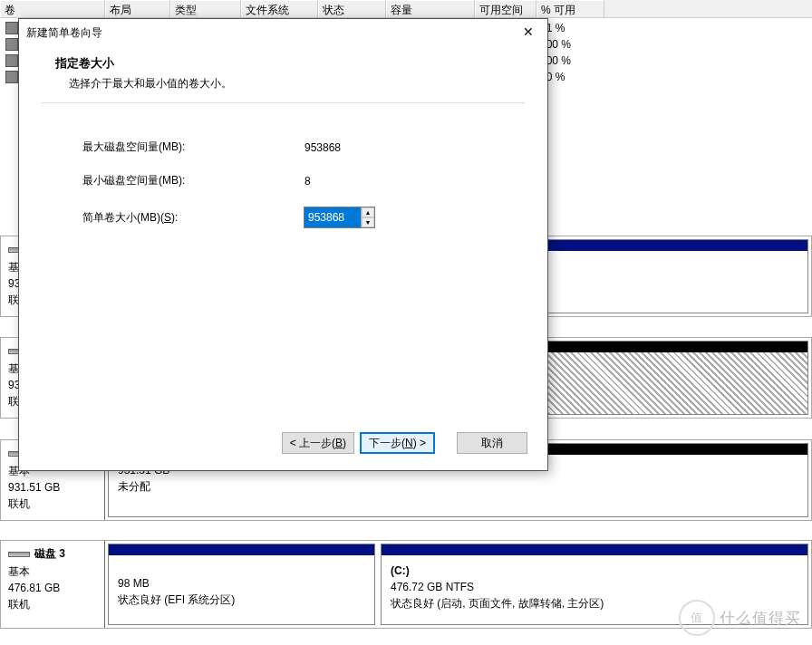 The width and height of the screenshot is (812, 645). Describe the element at coordinates (53, 584) in the screenshot. I see `disk-info: 磁盘 3 基本 476.81 GB 联机` at that location.